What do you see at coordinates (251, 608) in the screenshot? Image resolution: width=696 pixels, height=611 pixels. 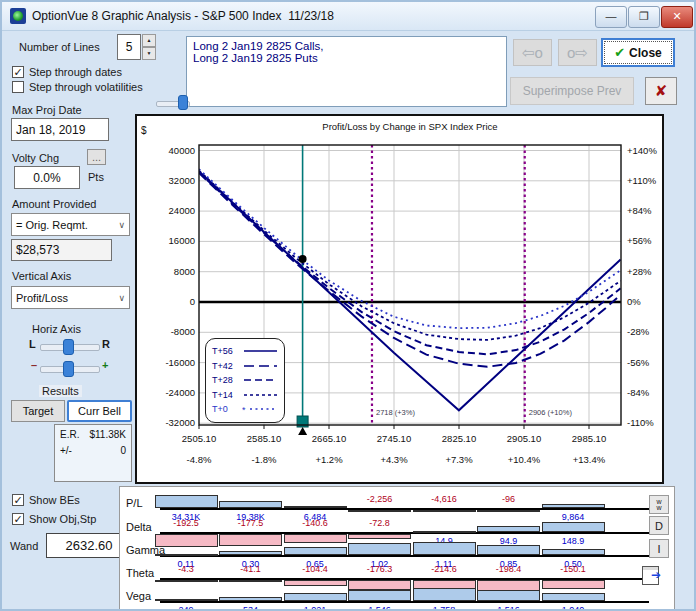 I see `greek-value: 534` at bounding box center [251, 608].